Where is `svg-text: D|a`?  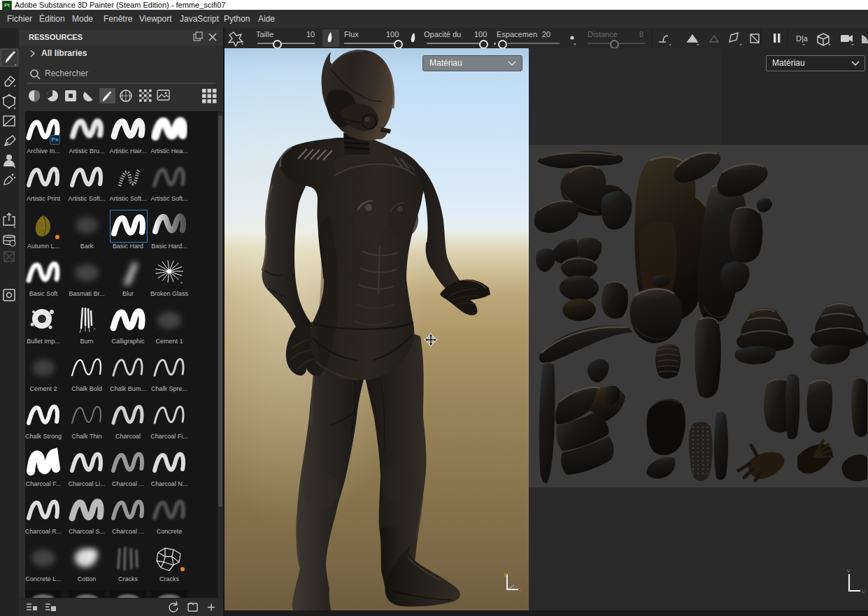 svg-text: D|a is located at coordinates (802, 38).